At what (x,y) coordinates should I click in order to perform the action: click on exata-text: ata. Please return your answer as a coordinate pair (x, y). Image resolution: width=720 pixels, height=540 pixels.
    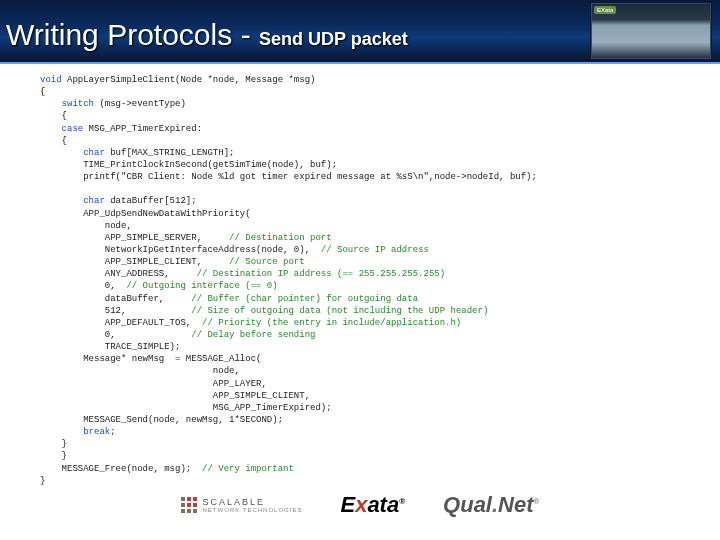
    Looking at the image, I should click on (383, 504).